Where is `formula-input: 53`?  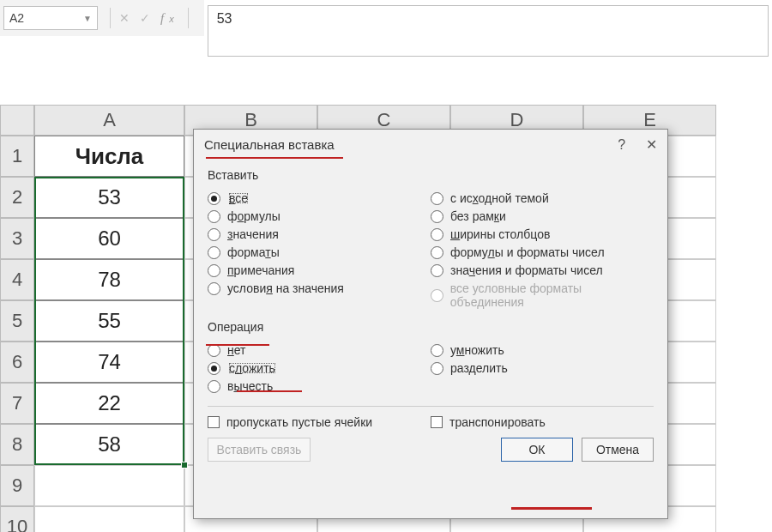 formula-input: 53 is located at coordinates (488, 31).